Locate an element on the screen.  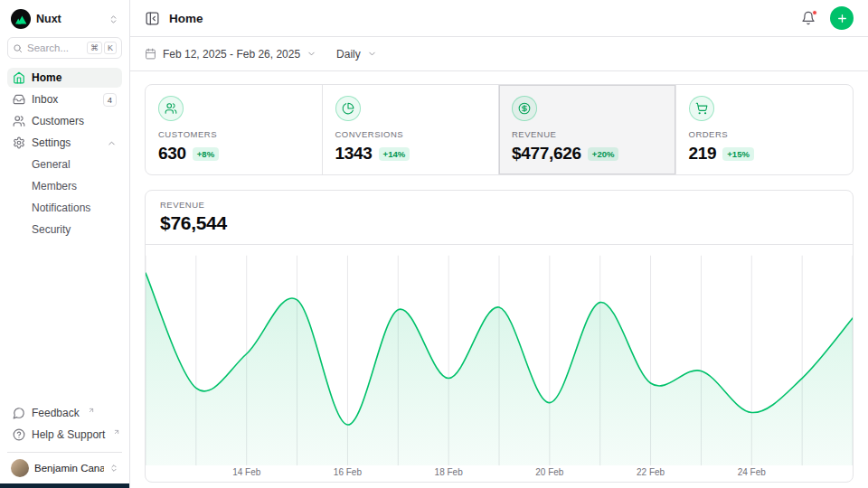
stat-value: 1343 is located at coordinates (354, 154).